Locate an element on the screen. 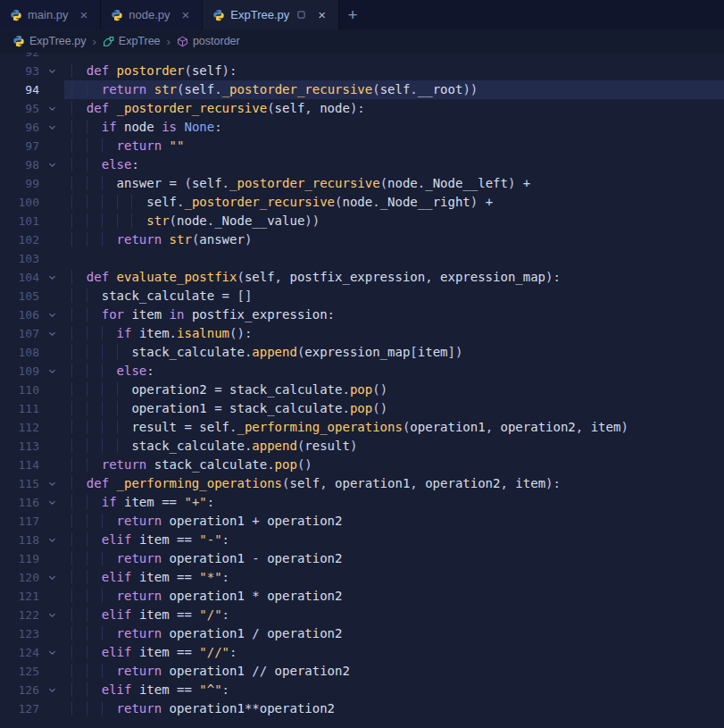  code-text: if item == "+": is located at coordinates (395, 502).